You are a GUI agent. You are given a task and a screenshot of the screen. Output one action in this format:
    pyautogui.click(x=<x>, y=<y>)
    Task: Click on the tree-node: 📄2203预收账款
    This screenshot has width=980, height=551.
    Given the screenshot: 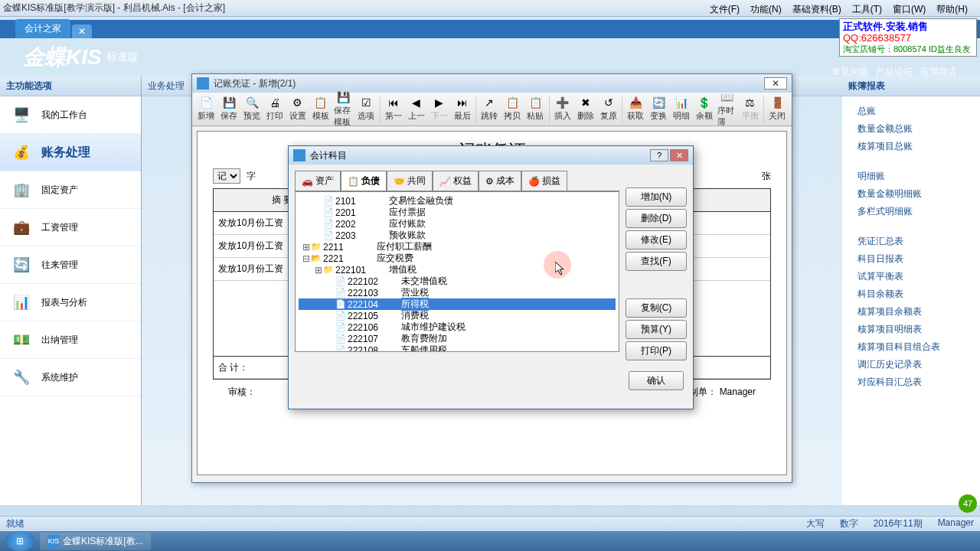 What is the action you would take?
    pyautogui.click(x=457, y=236)
    